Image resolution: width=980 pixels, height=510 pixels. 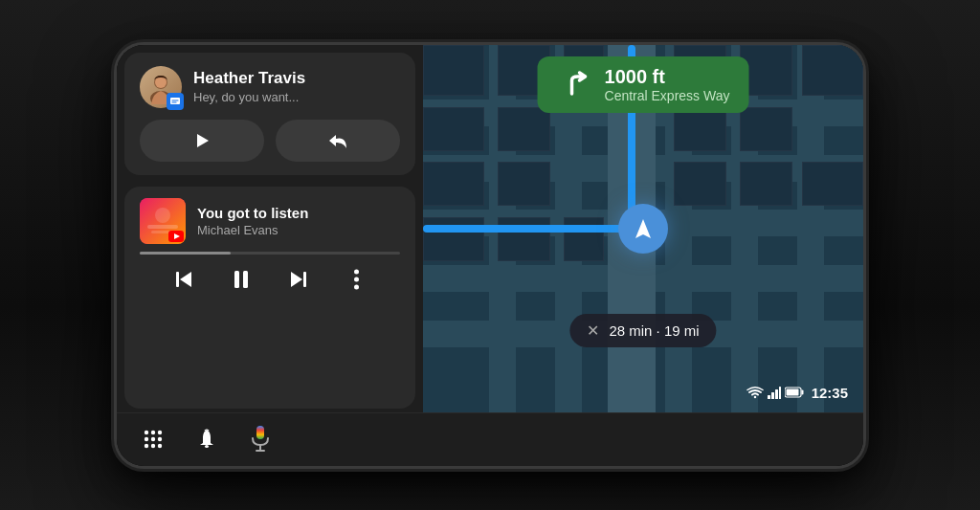 I want to click on notification-card: Heather Travis Hey, do you want..., so click(x=270, y=114).